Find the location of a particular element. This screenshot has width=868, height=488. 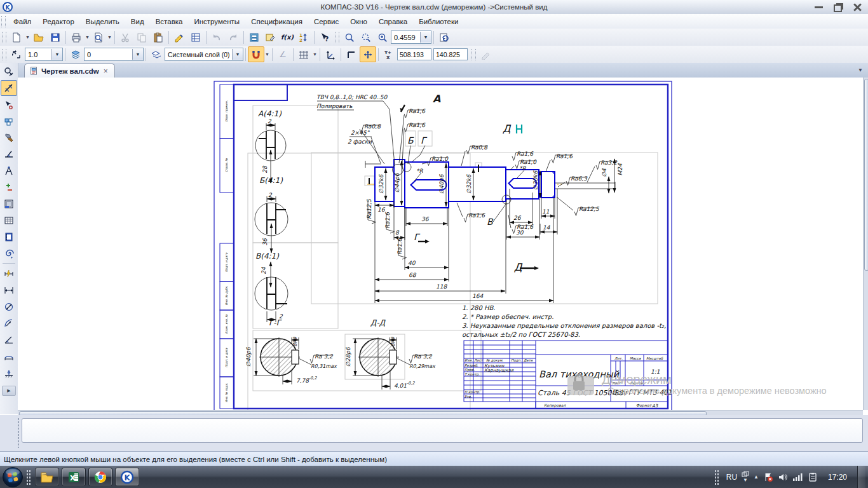

print-button is located at coordinates (76, 37).